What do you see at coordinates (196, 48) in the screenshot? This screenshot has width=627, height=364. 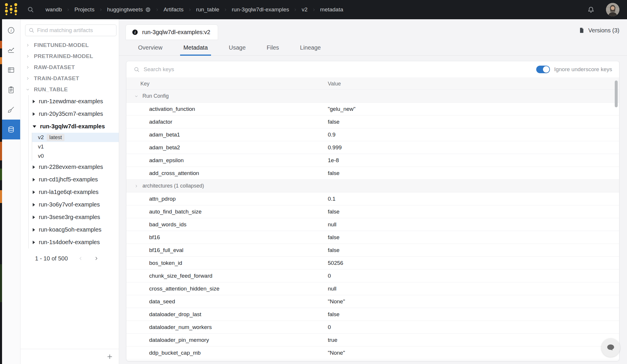 I see `tab-metadata: Metadata` at bounding box center [196, 48].